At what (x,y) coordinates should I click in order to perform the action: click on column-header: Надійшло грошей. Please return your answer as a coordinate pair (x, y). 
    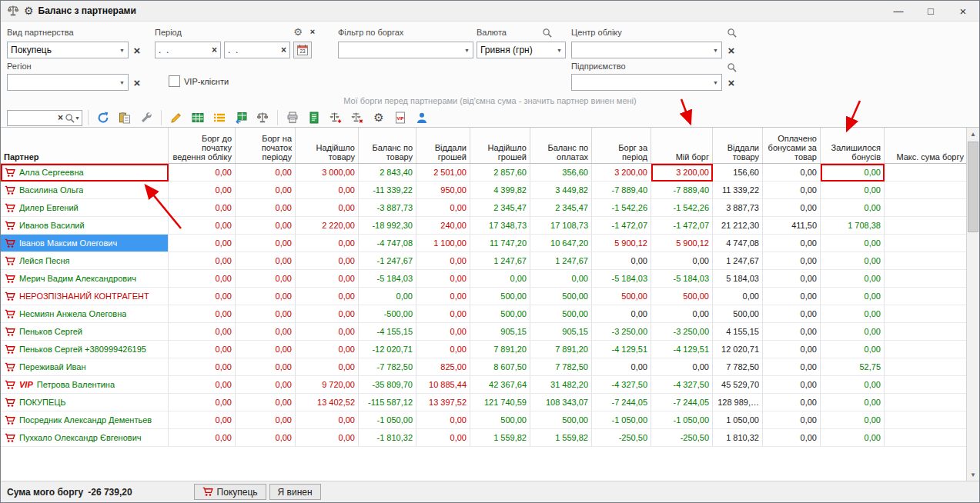
    Looking at the image, I should click on (500, 145).